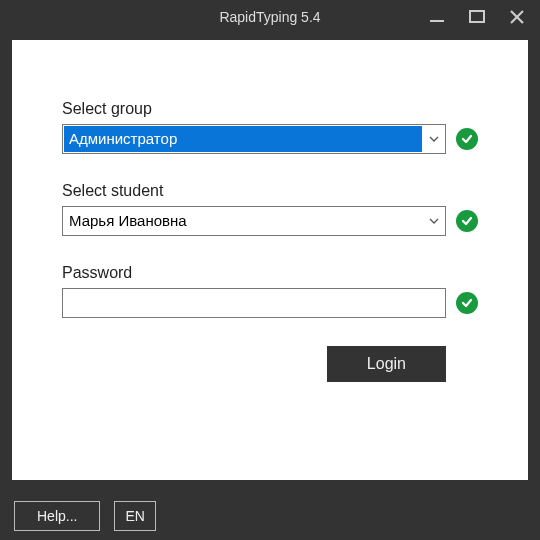  What do you see at coordinates (254, 139) in the screenshot?
I see `group-select: Администратор` at bounding box center [254, 139].